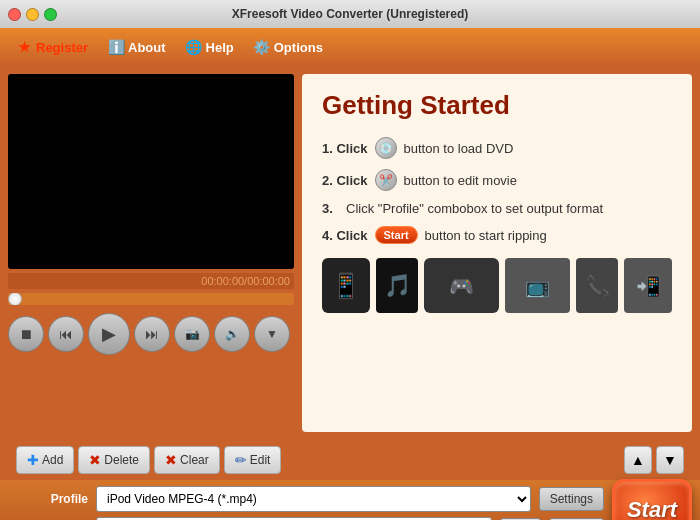  I want to click on step-3: 3. Click "Profile" combobox to set outpu…, so click(497, 208).